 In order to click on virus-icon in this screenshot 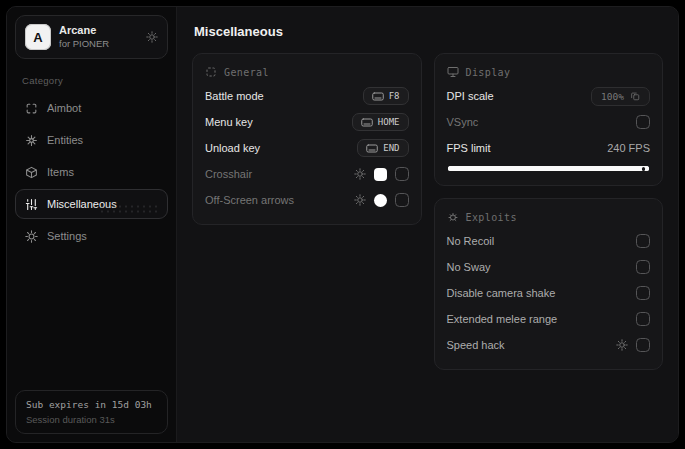, I will do `click(32, 140)`.